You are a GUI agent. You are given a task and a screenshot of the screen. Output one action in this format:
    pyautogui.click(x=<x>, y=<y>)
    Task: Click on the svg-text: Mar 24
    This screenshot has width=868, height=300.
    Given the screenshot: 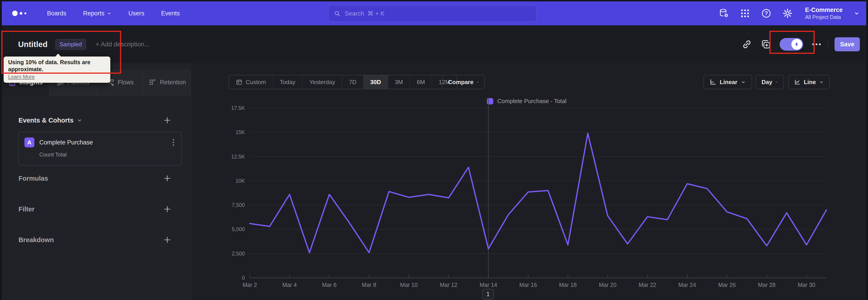 What is the action you would take?
    pyautogui.click(x=687, y=285)
    